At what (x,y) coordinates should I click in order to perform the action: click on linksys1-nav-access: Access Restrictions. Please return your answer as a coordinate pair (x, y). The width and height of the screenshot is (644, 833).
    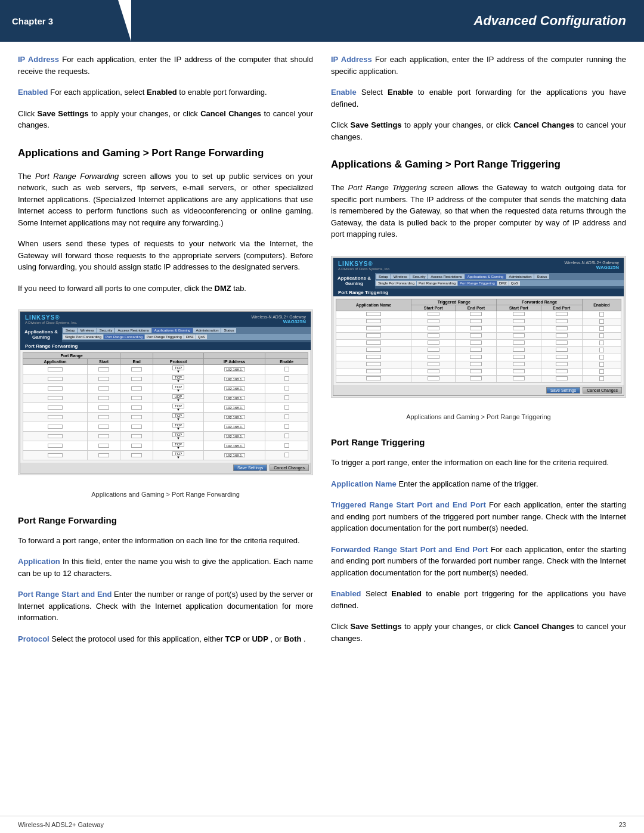
    Looking at the image, I should click on (133, 330).